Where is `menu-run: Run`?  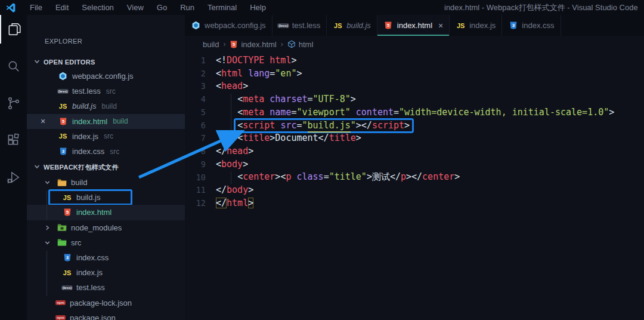 menu-run: Run is located at coordinates (187, 7).